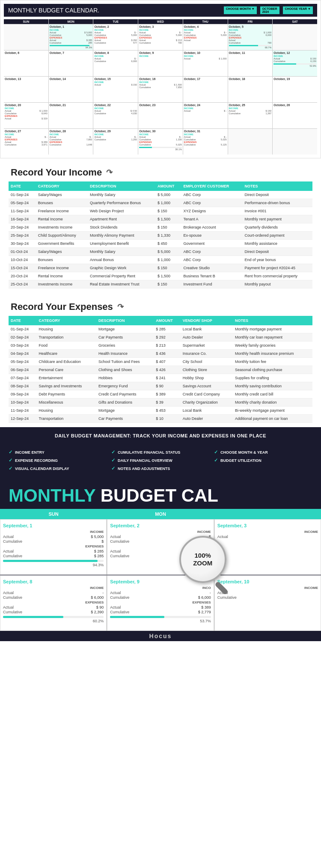 The height and width of the screenshot is (868, 321). Describe the element at coordinates (250, 37) in the screenshot. I see `cal-cell-oct5: October, 5 INCOME Actual$ 1,000 Cumulati…` at that location.